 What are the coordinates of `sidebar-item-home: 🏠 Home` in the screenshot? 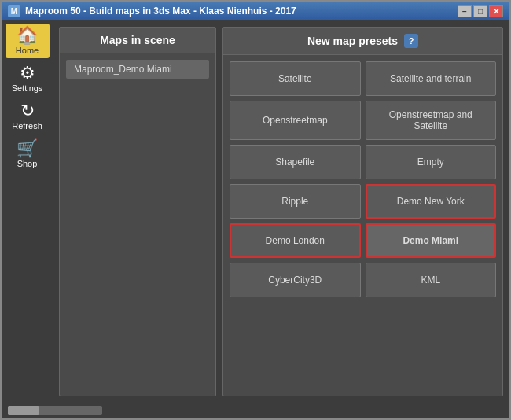 It's located at (28, 41).